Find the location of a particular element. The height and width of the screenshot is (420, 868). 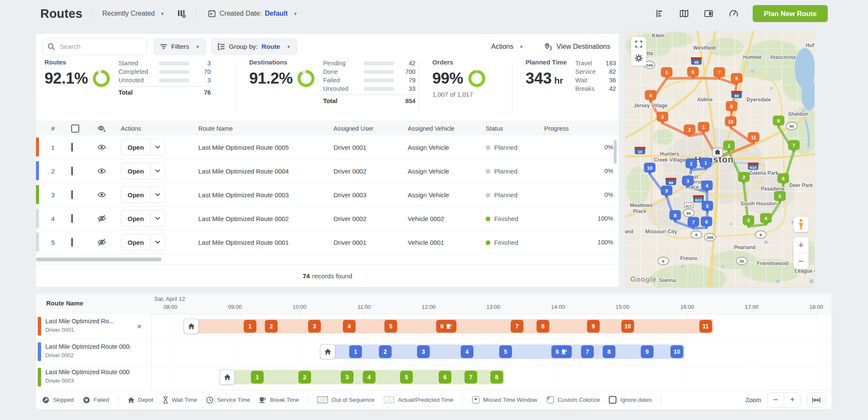

gantt-row-header: Last Mile Optimized Route 0003Driver 000… is located at coordinates (94, 378).